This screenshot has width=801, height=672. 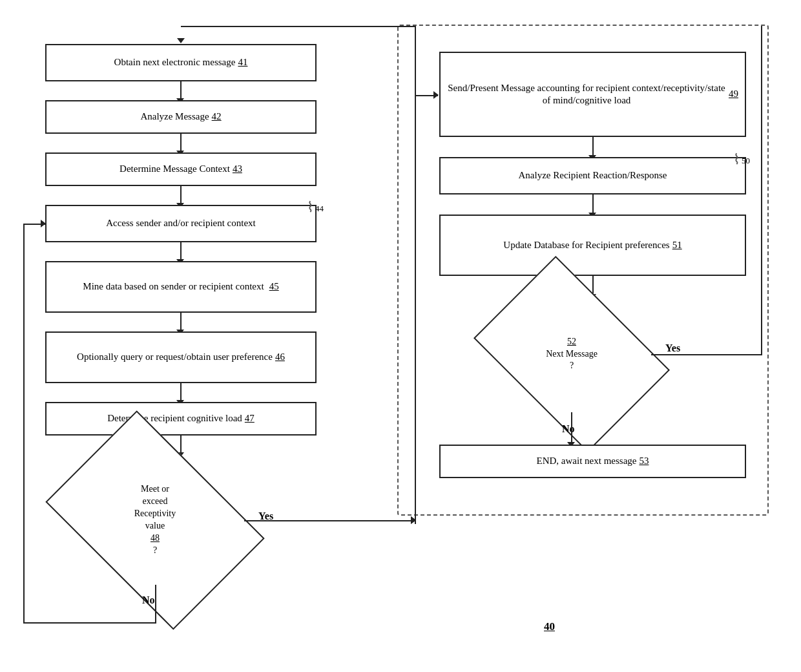 I want to click on box-43-label: Determine Message Context, so click(x=174, y=169).